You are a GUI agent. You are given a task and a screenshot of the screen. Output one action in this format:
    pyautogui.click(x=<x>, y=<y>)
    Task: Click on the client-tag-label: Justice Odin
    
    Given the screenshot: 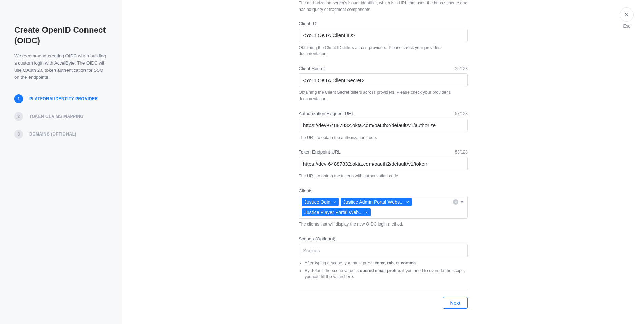 What is the action you would take?
    pyautogui.click(x=318, y=202)
    